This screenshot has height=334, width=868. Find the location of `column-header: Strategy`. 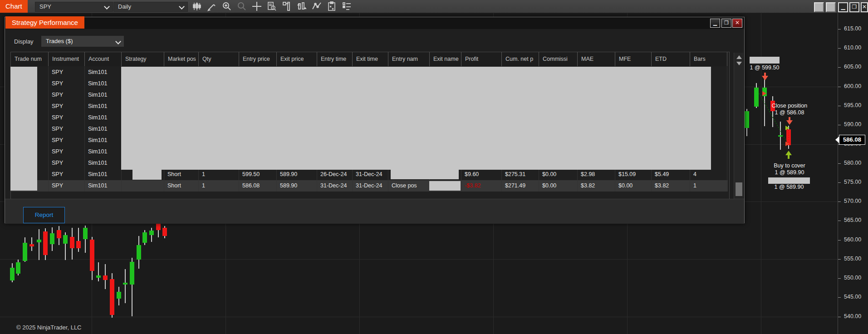

column-header: Strategy is located at coordinates (143, 59).